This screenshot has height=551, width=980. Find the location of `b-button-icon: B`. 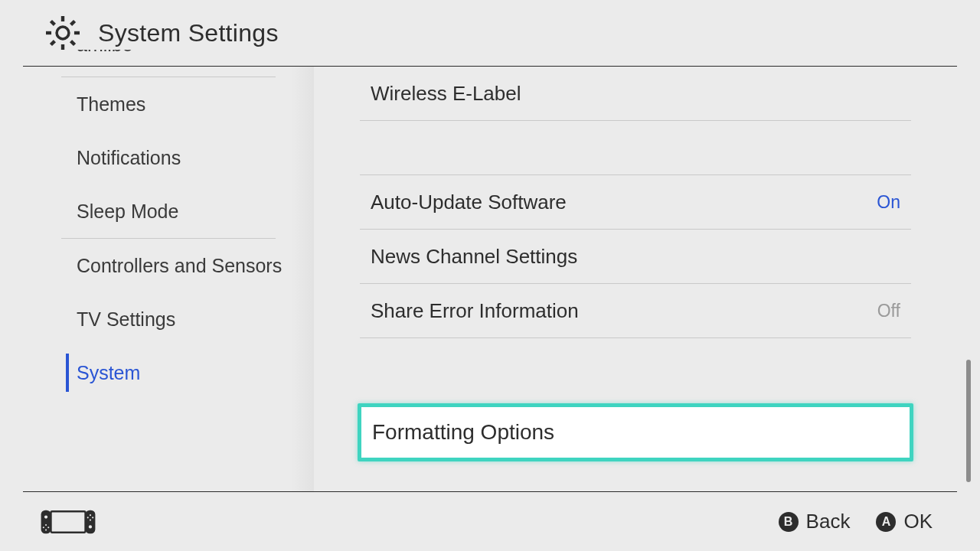

b-button-icon: B is located at coordinates (789, 522).